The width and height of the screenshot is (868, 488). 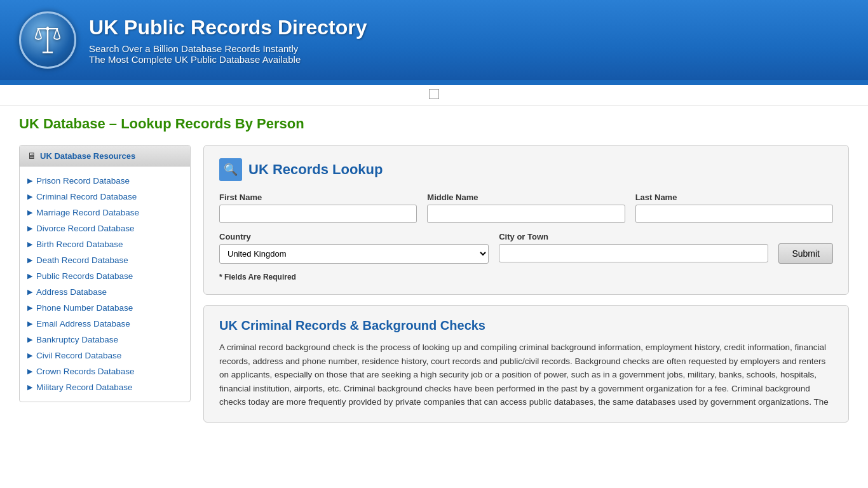 What do you see at coordinates (105, 324) in the screenshot?
I see `sidebar-list-item: ▶Email Address Database` at bounding box center [105, 324].